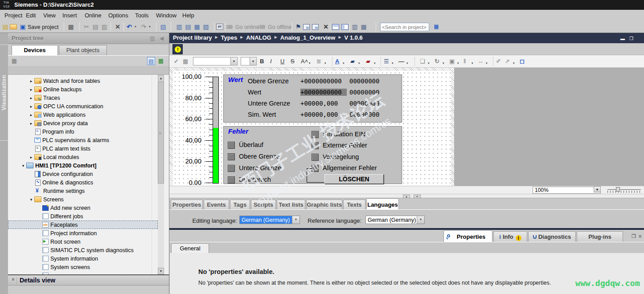  What do you see at coordinates (319, 61) in the screenshot?
I see `align-icon: ≣` at bounding box center [319, 61].